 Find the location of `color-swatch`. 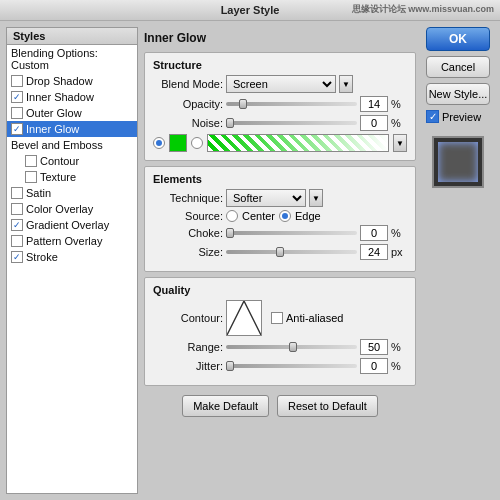

color-swatch is located at coordinates (178, 143).